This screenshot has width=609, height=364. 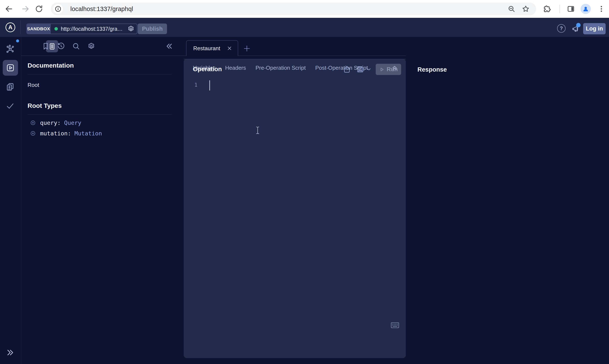 I want to click on bookmarks-tab-button, so click(x=46, y=46).